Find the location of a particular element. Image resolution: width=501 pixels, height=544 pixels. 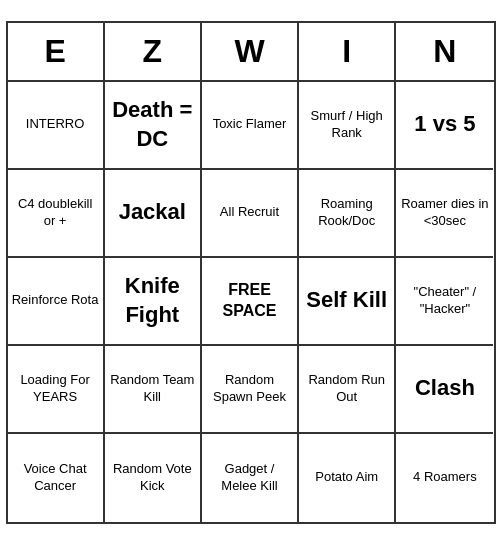

bingo-cell-0: INTERRO is located at coordinates (56, 126).